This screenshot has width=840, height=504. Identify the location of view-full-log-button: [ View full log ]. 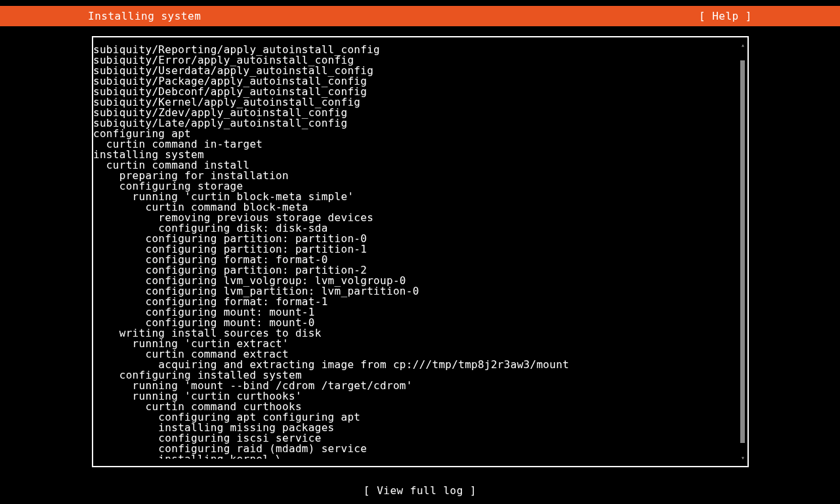
(420, 491).